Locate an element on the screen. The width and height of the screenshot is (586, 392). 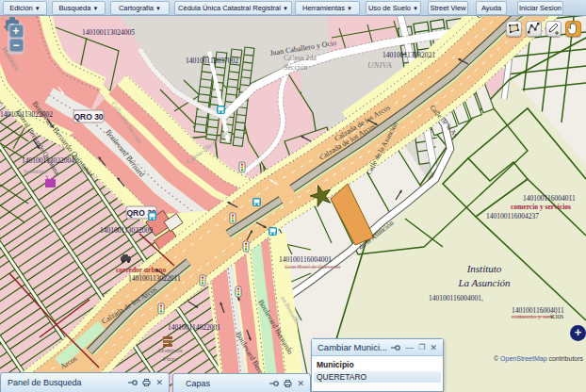
svg-text: 140100113022011 is located at coordinates (155, 279).